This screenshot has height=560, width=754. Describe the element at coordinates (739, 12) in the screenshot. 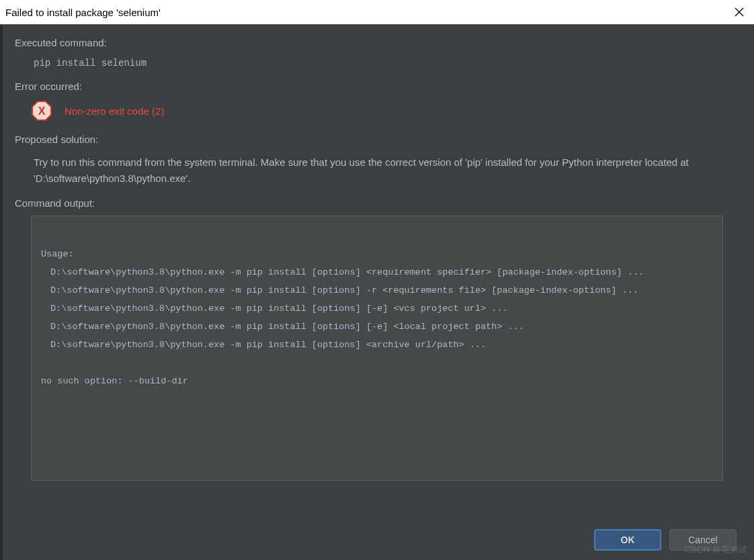

I see `close-button` at that location.